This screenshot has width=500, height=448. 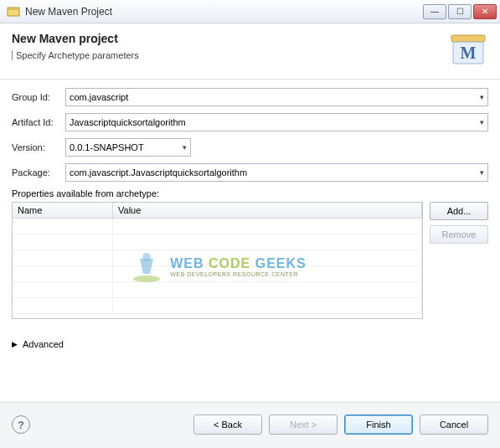 I want to click on svg-text: M, so click(x=469, y=53).